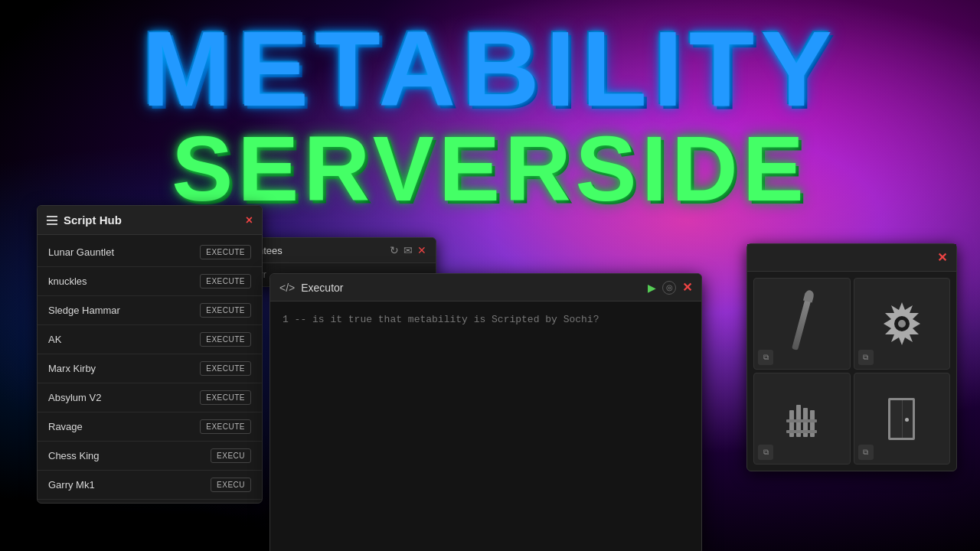 This screenshot has height=551, width=980. I want to click on script-name: knuckles, so click(67, 282).